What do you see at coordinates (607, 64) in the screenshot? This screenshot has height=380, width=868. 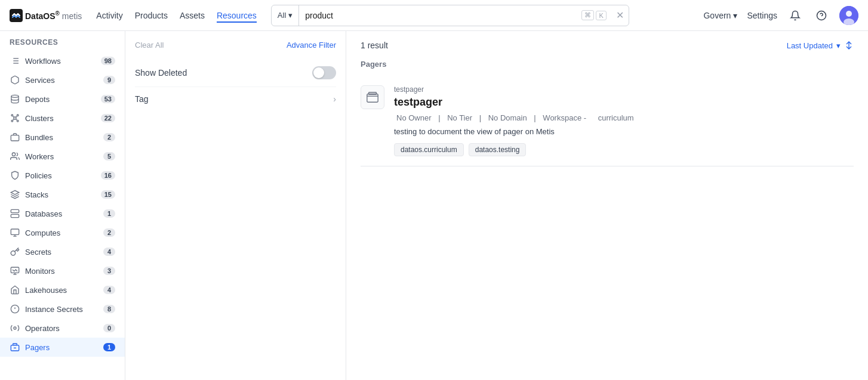 I see `section-title: Pagers` at bounding box center [607, 64].